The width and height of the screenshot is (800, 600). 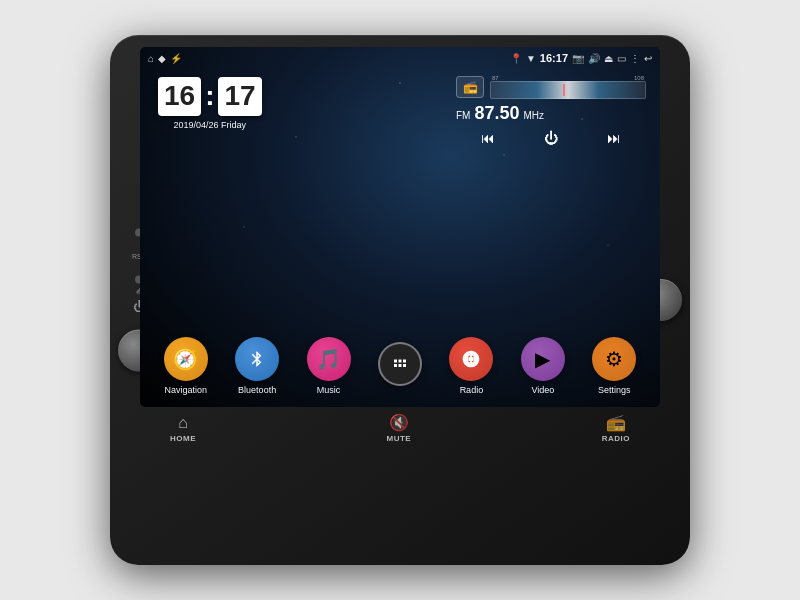 I want to click on apps-row: 🧭 Navigation Bluetooth 🎵 Music, so click(x=400, y=366).